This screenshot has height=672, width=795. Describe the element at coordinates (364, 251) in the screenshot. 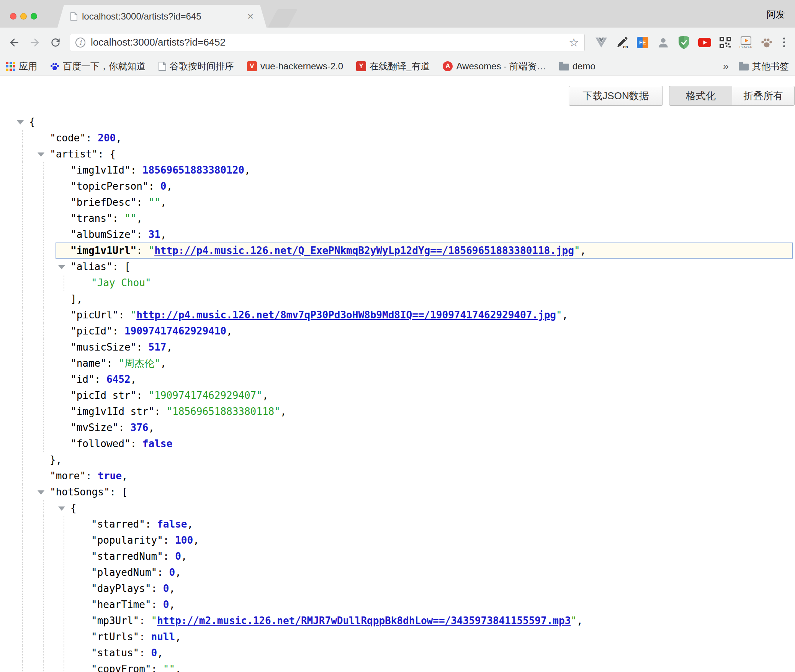

I see `json-url-link: http://p4.music.126.net/Q_ExePNkmqB2yWyL…` at that location.